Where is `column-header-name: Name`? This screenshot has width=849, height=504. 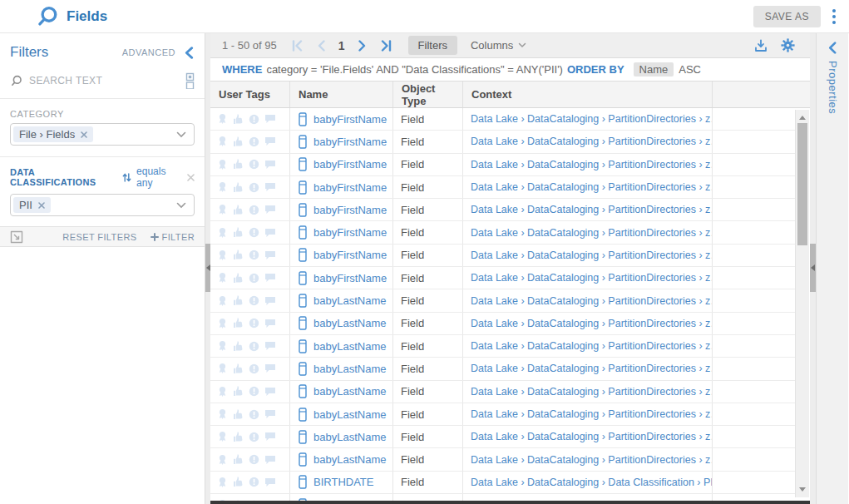 column-header-name: Name is located at coordinates (342, 95).